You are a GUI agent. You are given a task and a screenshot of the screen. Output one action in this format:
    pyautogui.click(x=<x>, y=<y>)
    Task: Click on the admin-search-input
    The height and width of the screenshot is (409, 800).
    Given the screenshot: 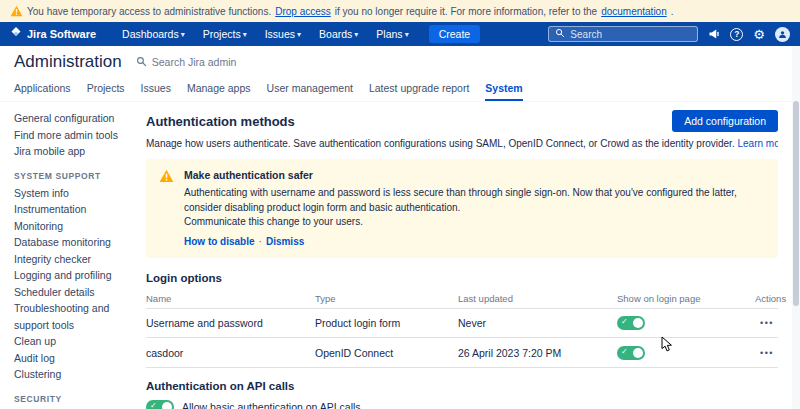 What is the action you would take?
    pyautogui.click(x=207, y=62)
    